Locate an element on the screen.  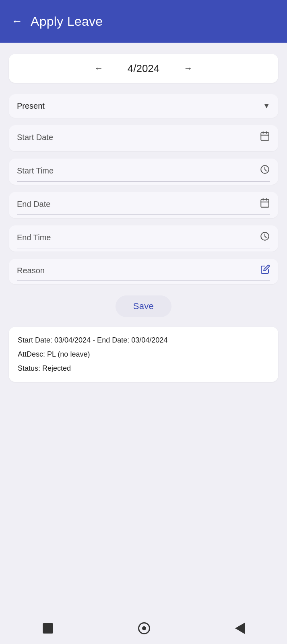
save-button-container: Save is located at coordinates (143, 306).